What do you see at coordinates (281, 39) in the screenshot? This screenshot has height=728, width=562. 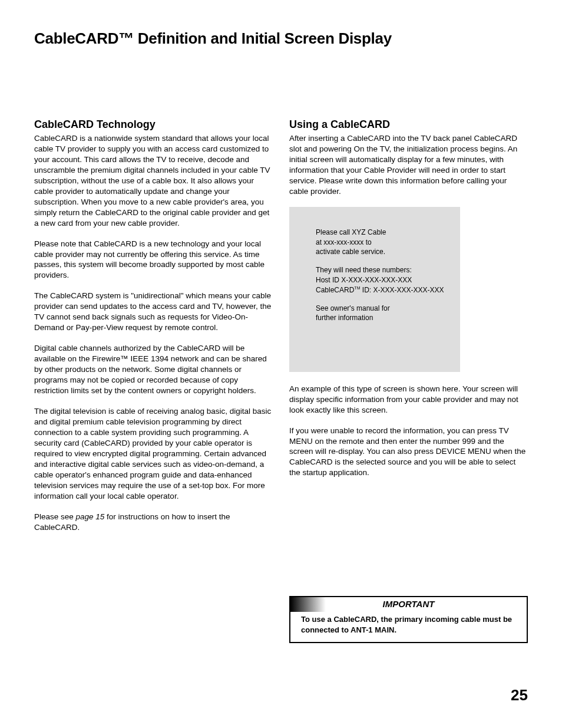 I see `page-title: CableCARD™ Definition and Initial Screen…` at bounding box center [281, 39].